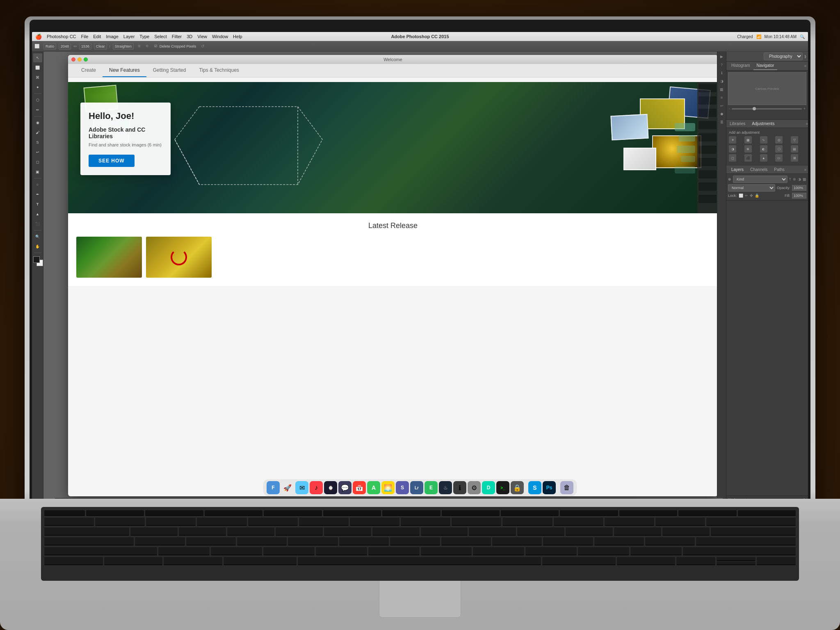 This screenshot has width=840, height=630. I want to click on gradient-tool: ▣, so click(38, 172).